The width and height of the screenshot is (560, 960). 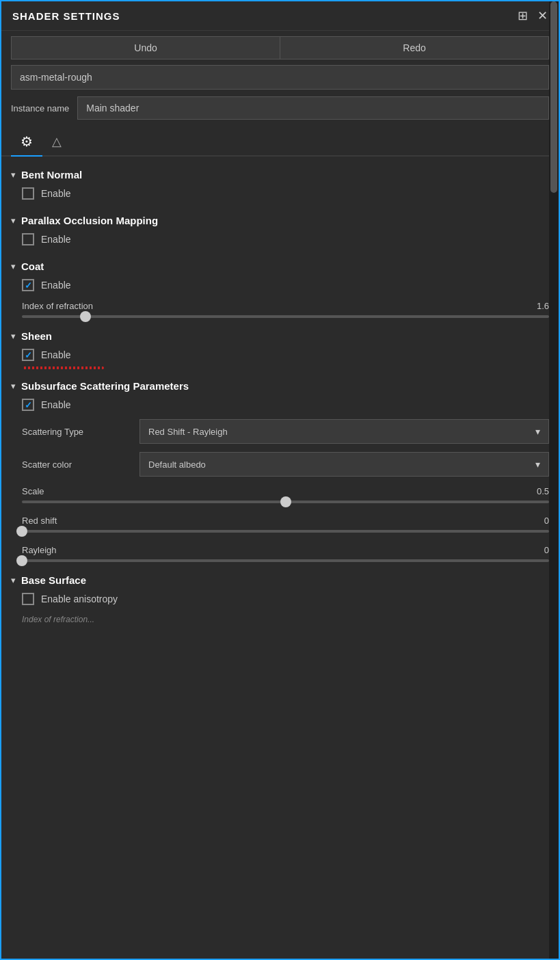 I want to click on section-body-base-surface: Enable anisotropy Index of refraction..., so click(x=280, y=607).